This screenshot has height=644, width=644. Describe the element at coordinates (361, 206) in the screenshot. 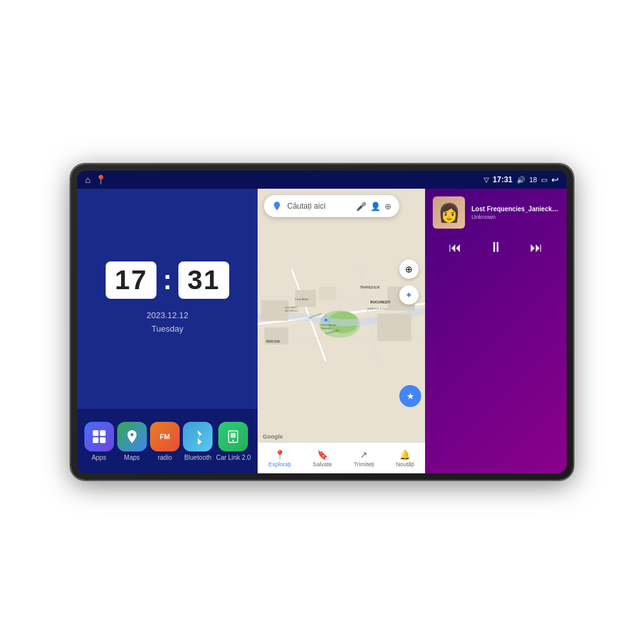

I see `voice-search-icon: 🎤` at that location.